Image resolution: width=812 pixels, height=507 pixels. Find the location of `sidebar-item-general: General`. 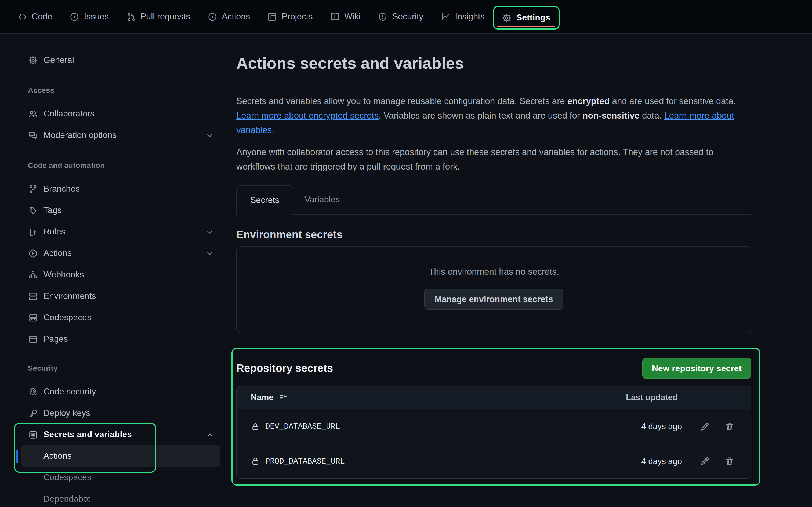

sidebar-item-general: General is located at coordinates (120, 60).